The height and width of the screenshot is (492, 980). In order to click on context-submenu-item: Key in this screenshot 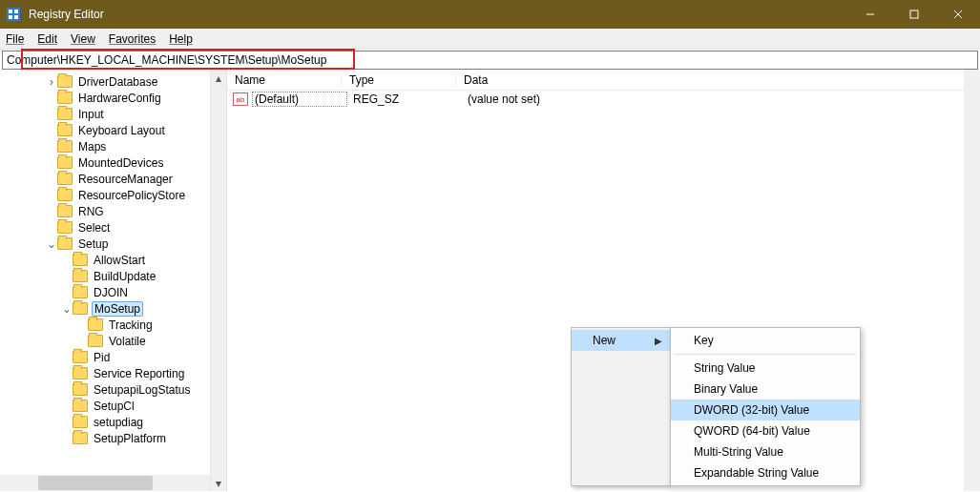, I will do `click(765, 340)`.